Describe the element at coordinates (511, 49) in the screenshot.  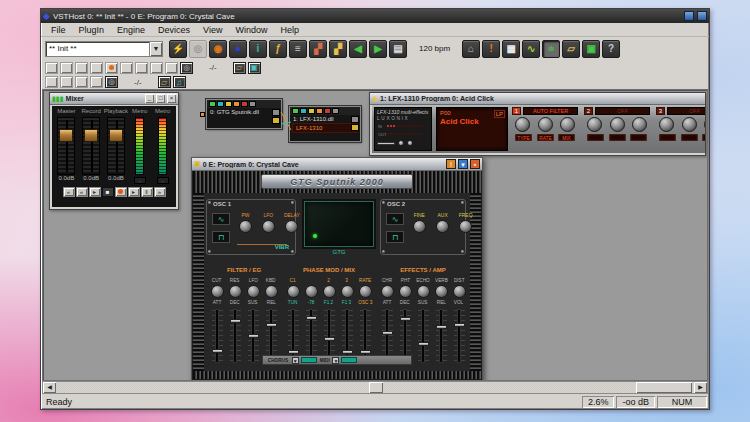
I see `keyboard-button: ▦` at that location.